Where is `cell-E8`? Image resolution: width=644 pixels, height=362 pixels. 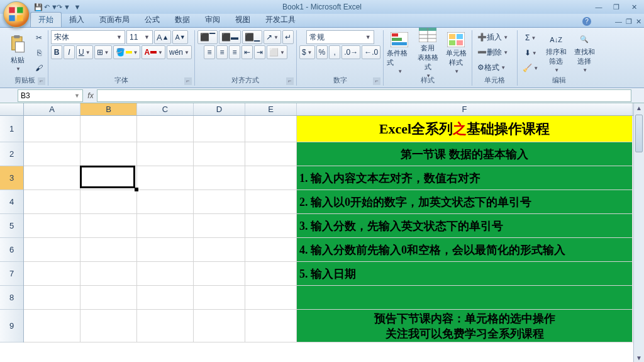 cell-E8 is located at coordinates (271, 298).